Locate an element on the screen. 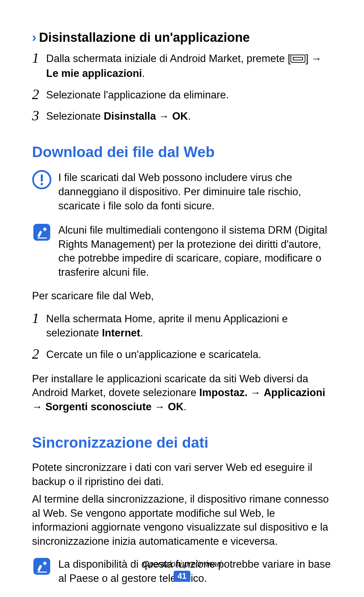 The height and width of the screenshot is (597, 364). uninstall-heading: › Disinstallazione di un'applicazione is located at coordinates (182, 38).